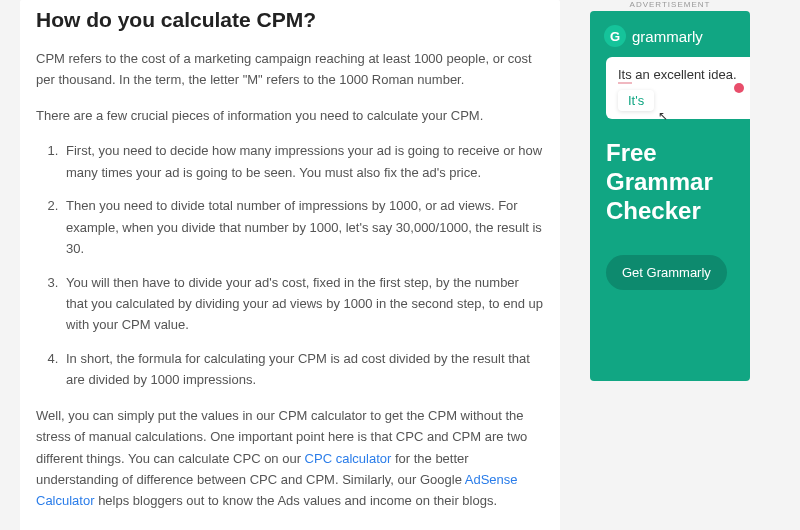  What do you see at coordinates (663, 116) in the screenshot?
I see `cursor-icon: ↖` at bounding box center [663, 116].